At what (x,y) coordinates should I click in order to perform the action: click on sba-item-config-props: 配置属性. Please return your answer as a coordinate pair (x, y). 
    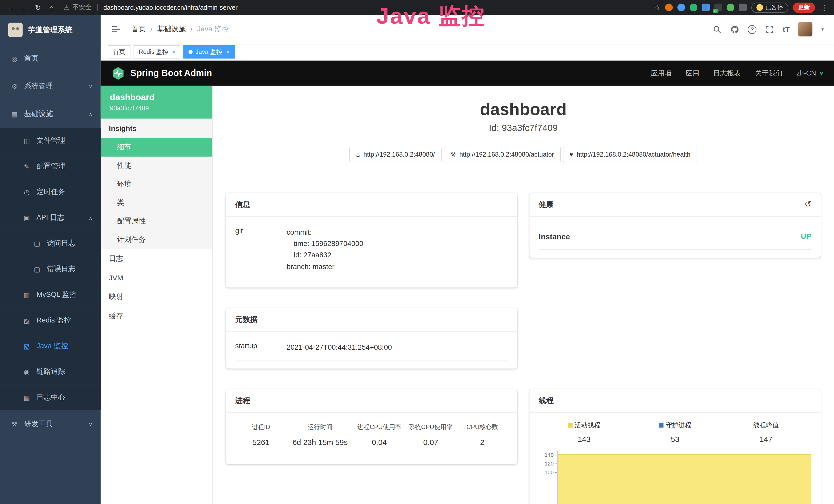
    Looking at the image, I should click on (156, 221).